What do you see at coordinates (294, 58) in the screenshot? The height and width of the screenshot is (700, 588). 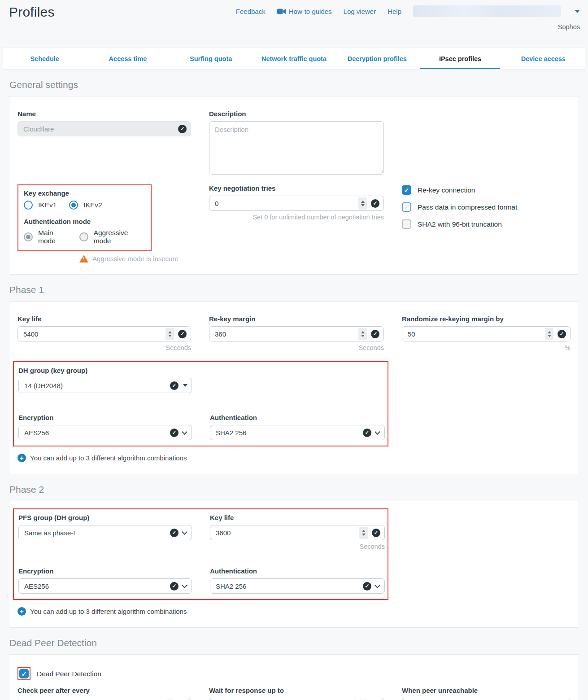 I see `tab-network-traffic-quota: Network traffic quota` at bounding box center [294, 58].